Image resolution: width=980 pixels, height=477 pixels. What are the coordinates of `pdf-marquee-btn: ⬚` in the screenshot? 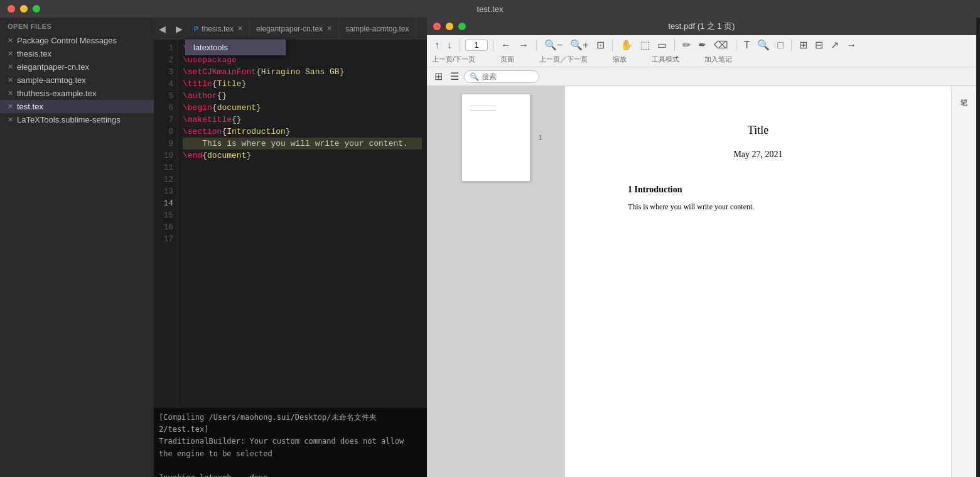 It's located at (645, 45).